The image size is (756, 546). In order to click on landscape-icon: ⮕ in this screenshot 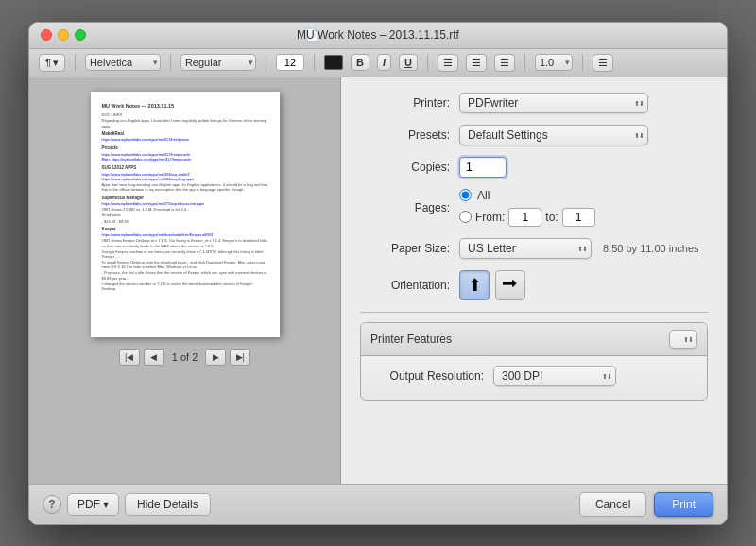, I will do `click(510, 285)`.